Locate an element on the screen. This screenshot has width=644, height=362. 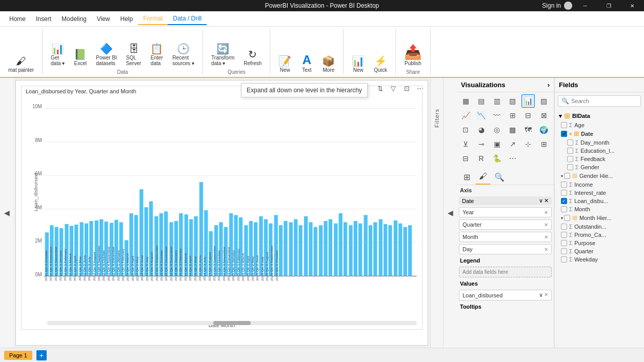
month-hier-checkbox is located at coordinates (567, 218).